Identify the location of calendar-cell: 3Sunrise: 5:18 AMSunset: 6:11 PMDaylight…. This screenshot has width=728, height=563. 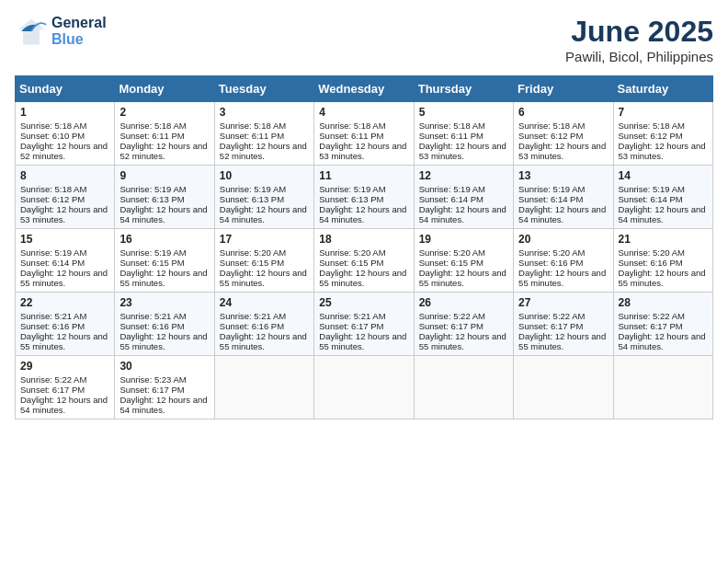
(264, 134).